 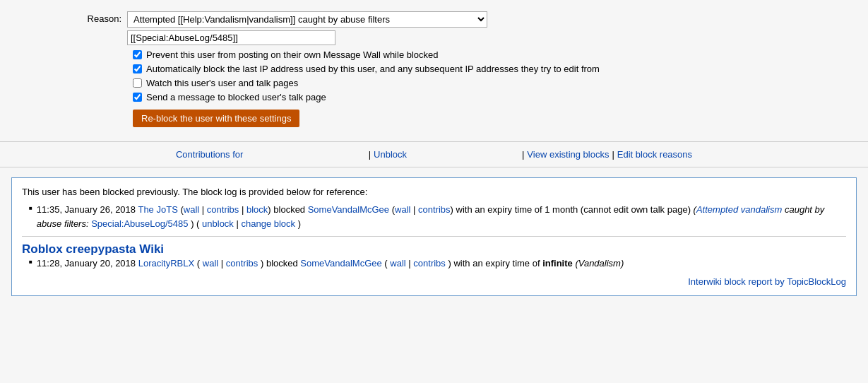 I want to click on unblock-sep: |, so click(x=308, y=154).